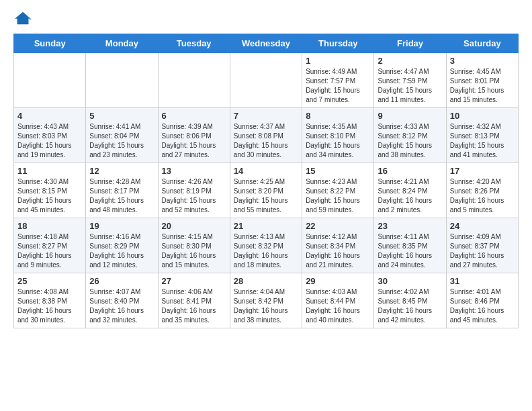  Describe the element at coordinates (482, 196) in the screenshot. I see `day-info: Sunrise: 4:20 AM Sunset: 8:26 PM Dayligh…` at that location.